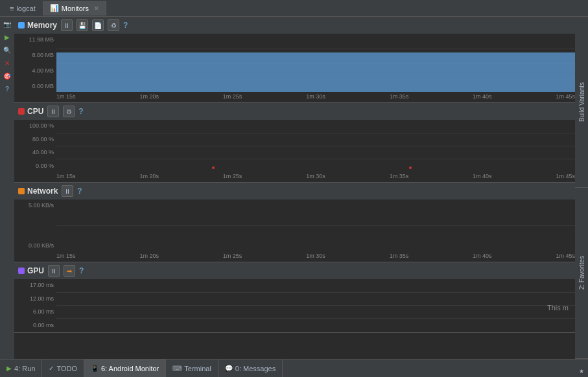 Image resolution: width=588 pixels, height=377 pixels. I want to click on tab-run: ▶ 4: Run, so click(21, 369).